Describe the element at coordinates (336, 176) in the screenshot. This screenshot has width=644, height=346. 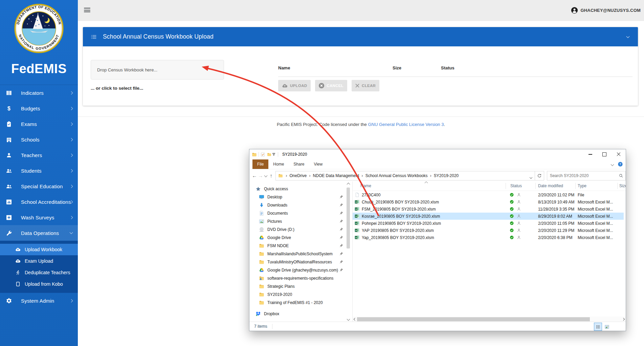
I see `breadcrumb-ndoe-data-management: NDOE Data Management` at that location.